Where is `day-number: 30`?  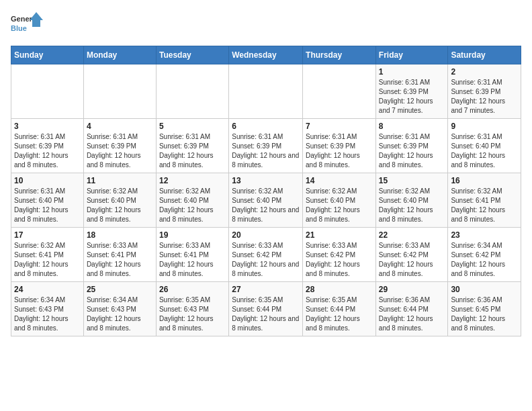 day-number: 30 is located at coordinates (484, 289).